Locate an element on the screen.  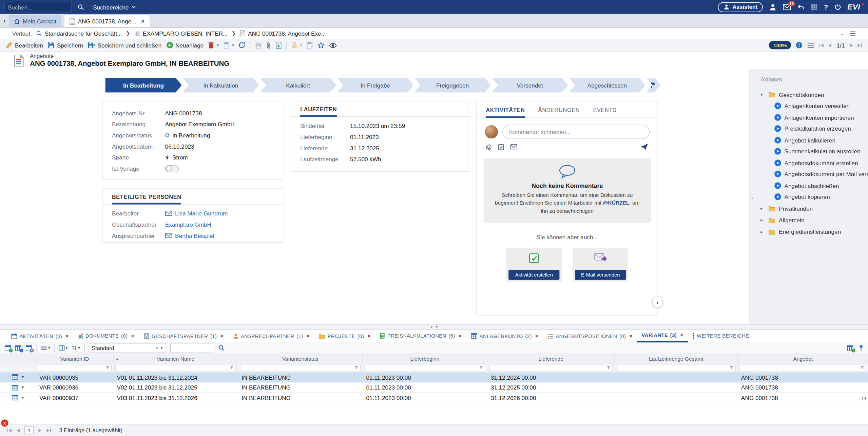
action-group-energiedienstleistungen: ▸ Energiedienstleistungen is located at coordinates (813, 231).